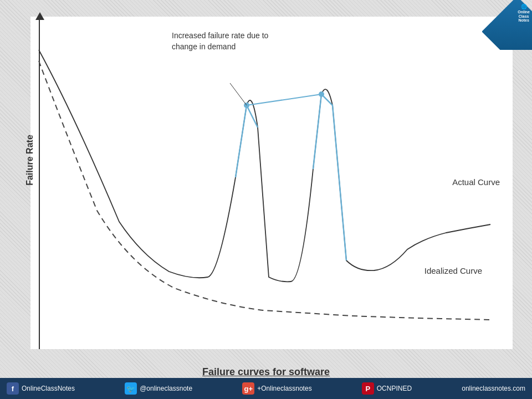 This screenshot has width=532, height=399. What do you see at coordinates (13, 388) in the screenshot?
I see `facebook-icon: f` at bounding box center [13, 388].